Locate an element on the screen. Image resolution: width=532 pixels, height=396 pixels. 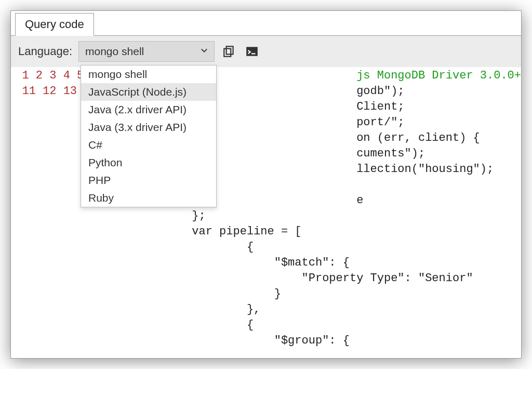
toolbar: Language: mongo shell mongo shell JavaSc… is located at coordinates (266, 51).